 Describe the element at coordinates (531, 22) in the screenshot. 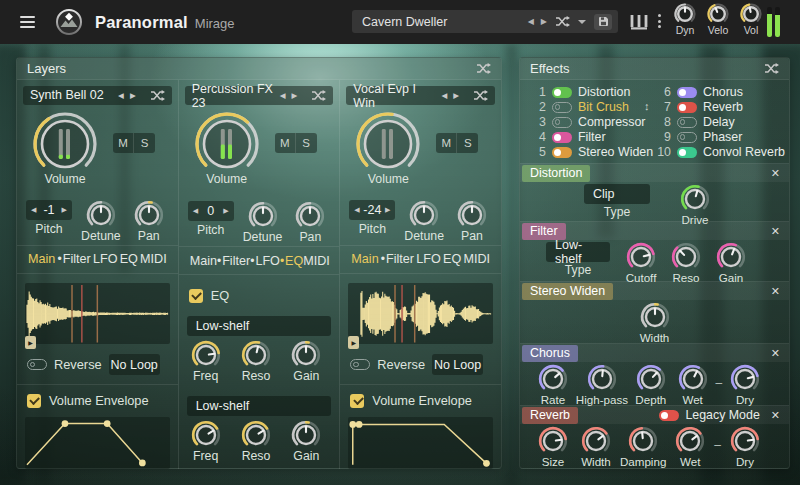

I see `preset-prev-icon: ◀` at that location.